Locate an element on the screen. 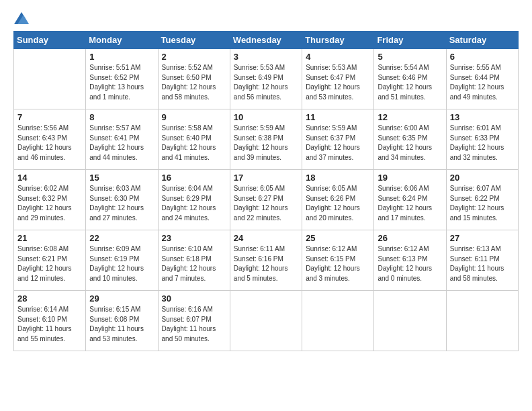 This screenshot has height=411, width=532. calendar-cell: 27Sunrise: 6:13 AMSunset: 6:11 PMDayligh… is located at coordinates (482, 261).